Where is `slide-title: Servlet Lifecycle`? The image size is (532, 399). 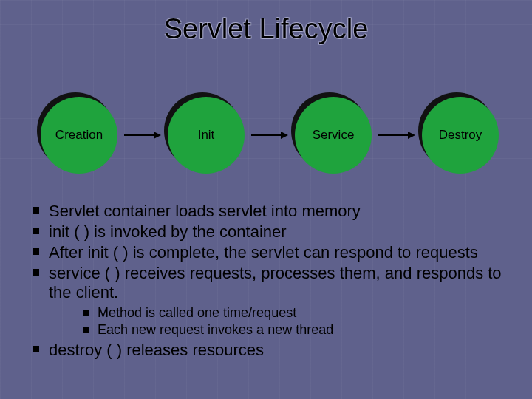
slide-title: Servlet Lifecycle is located at coordinates (266, 30).